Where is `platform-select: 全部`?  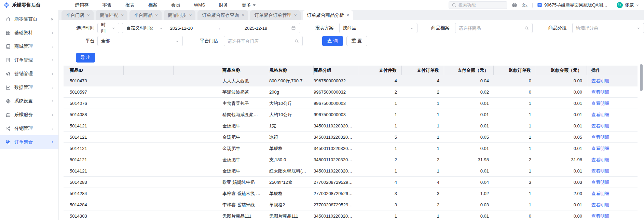
platform-select: 全部 is located at coordinates (140, 41).